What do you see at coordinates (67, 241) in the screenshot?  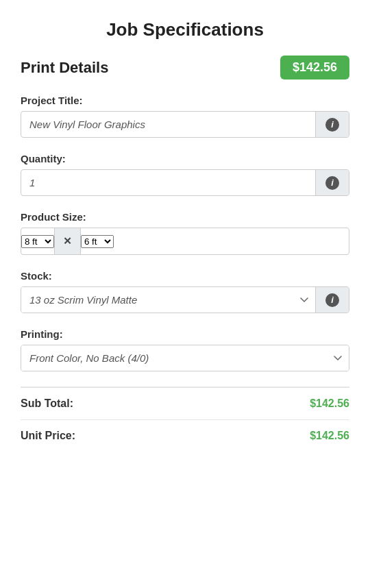 I see `size-close-button: ✕` at bounding box center [67, 241].